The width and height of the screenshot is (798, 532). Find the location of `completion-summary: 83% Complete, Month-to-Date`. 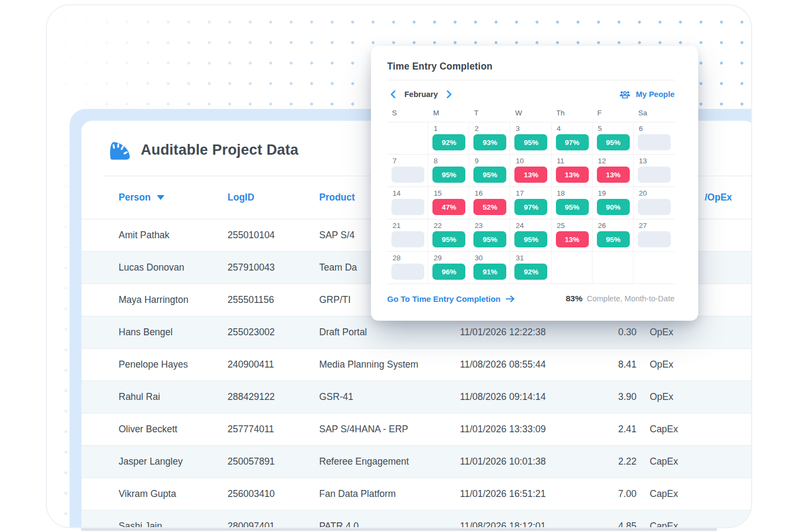

completion-summary: 83% Complete, Month-to-Date is located at coordinates (620, 299).